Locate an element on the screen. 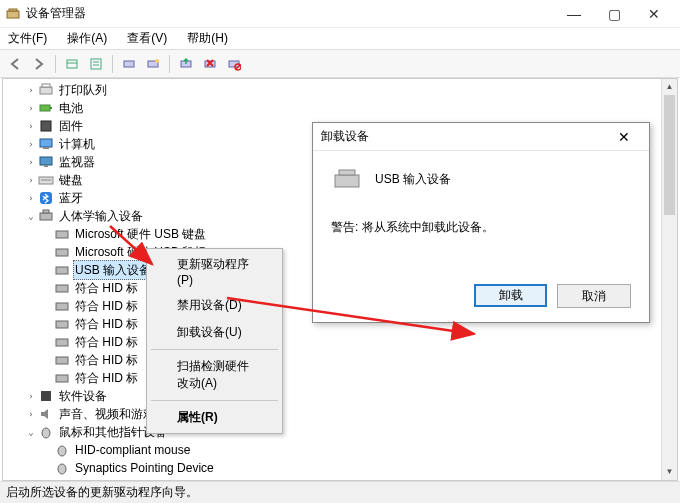 The height and width of the screenshot is (503, 680). tree-node-hid-mouse: HID-compliant mouse is located at coordinates (359, 450).